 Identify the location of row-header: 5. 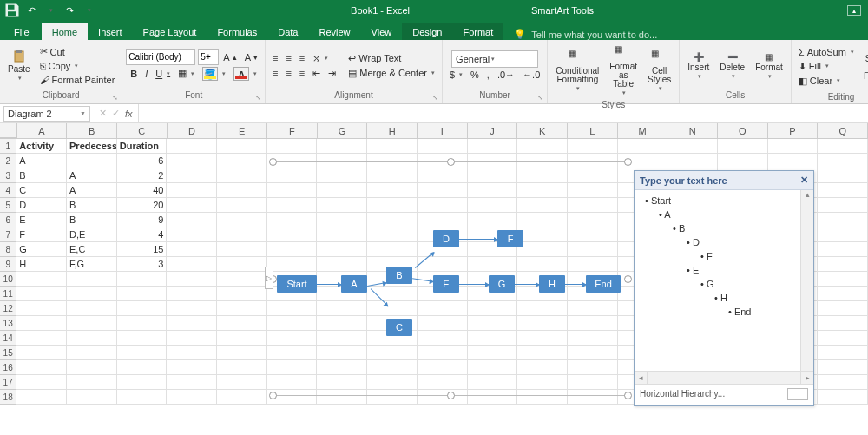
(9, 205).